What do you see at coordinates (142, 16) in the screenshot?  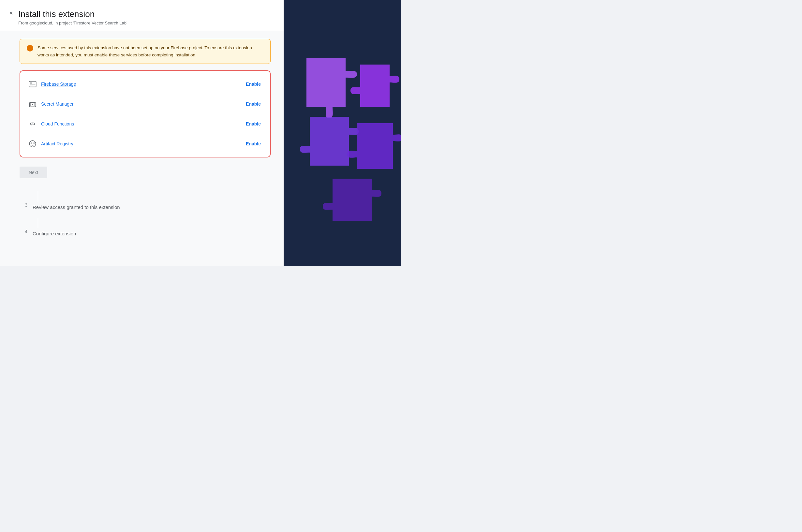 I see `header: × Install this extension From googleclou…` at bounding box center [142, 16].